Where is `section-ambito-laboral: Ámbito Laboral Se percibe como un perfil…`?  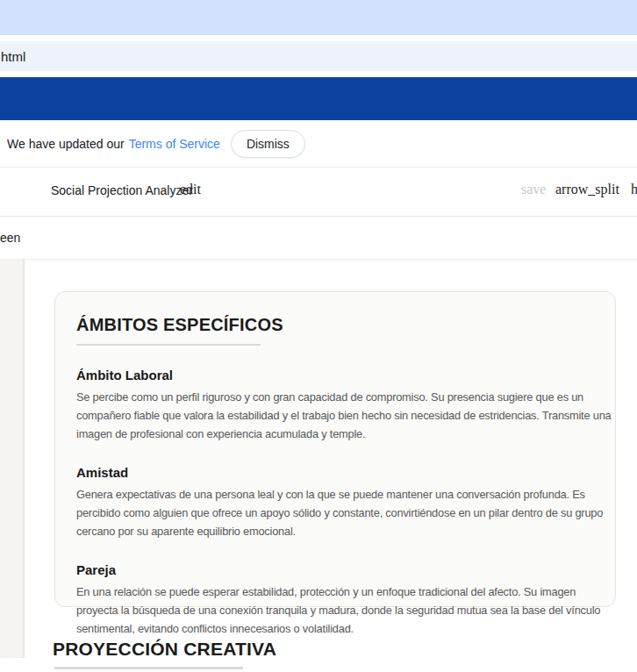
section-ambito-laboral: Ámbito Laboral Se percibe como un perfil… is located at coordinates (335, 405).